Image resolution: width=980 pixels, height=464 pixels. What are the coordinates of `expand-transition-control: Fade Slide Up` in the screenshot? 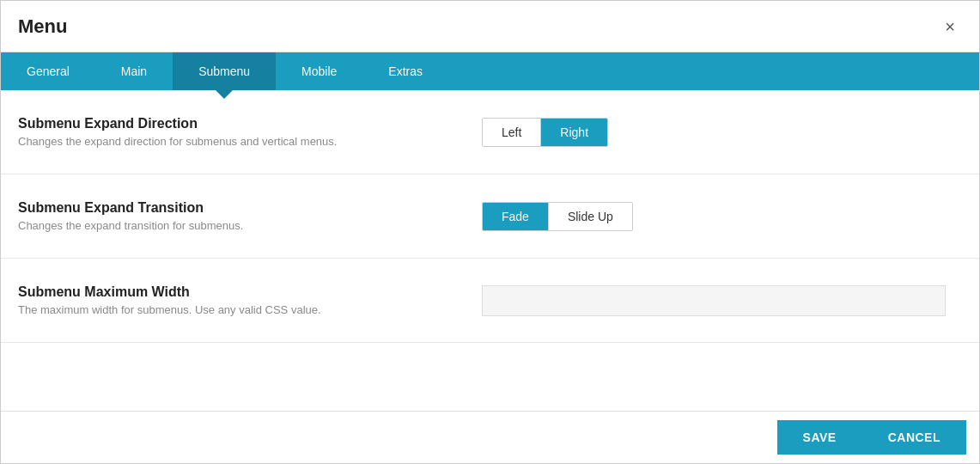 It's located at (721, 217).